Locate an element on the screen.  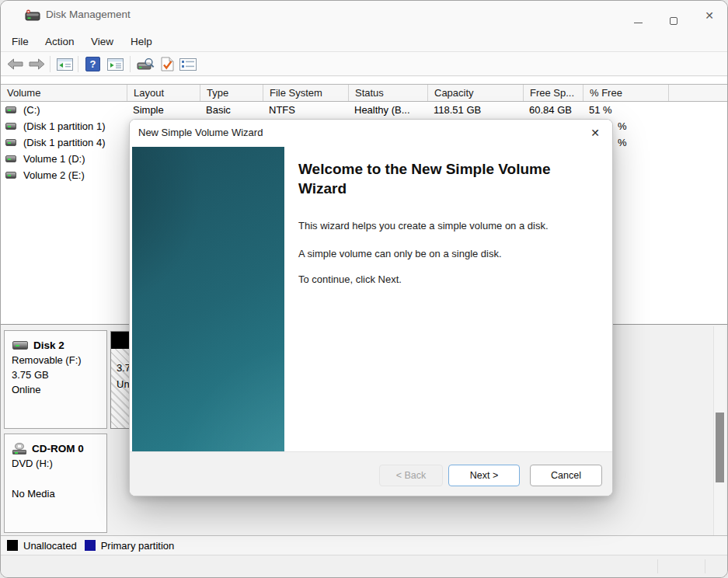
scrollbar-thumb is located at coordinates (719, 447).